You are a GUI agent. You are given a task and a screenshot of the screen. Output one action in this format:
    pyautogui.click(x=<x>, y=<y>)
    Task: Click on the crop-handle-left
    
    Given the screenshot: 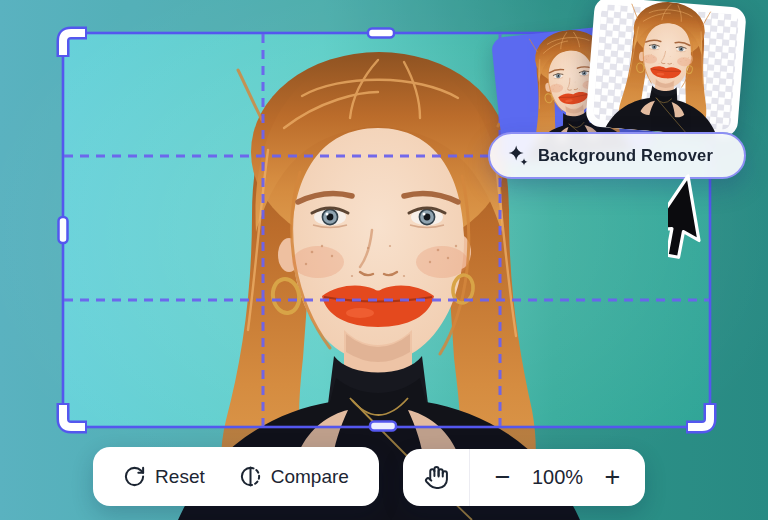 What is the action you would take?
    pyautogui.click(x=64, y=230)
    